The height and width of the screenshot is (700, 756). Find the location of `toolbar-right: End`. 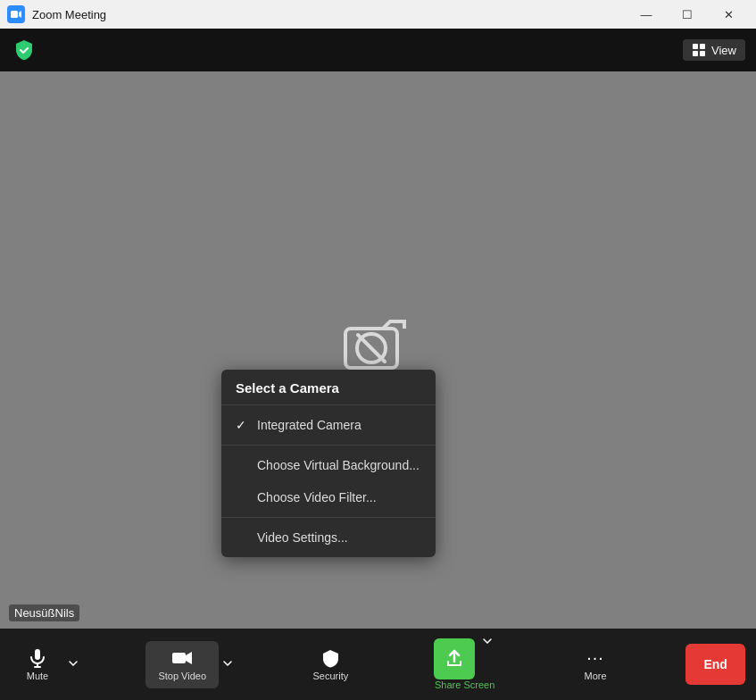

toolbar-right: End is located at coordinates (715, 664).